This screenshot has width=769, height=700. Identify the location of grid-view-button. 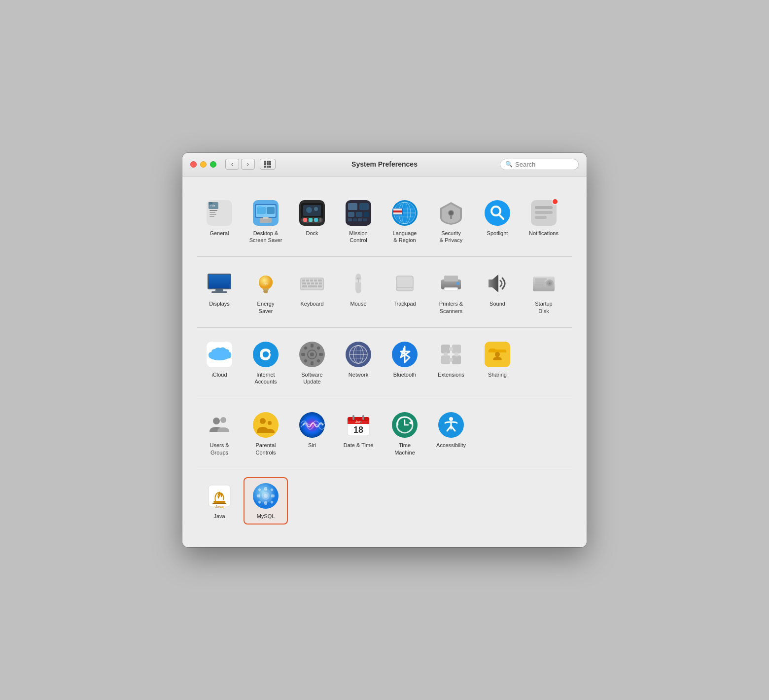
(268, 164).